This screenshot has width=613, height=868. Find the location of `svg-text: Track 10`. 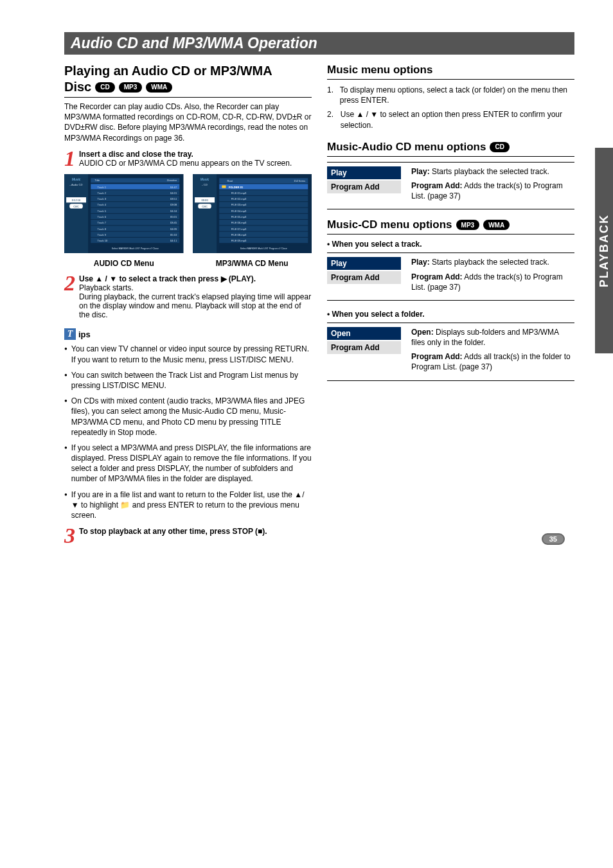

svg-text: Track 10 is located at coordinates (103, 240).